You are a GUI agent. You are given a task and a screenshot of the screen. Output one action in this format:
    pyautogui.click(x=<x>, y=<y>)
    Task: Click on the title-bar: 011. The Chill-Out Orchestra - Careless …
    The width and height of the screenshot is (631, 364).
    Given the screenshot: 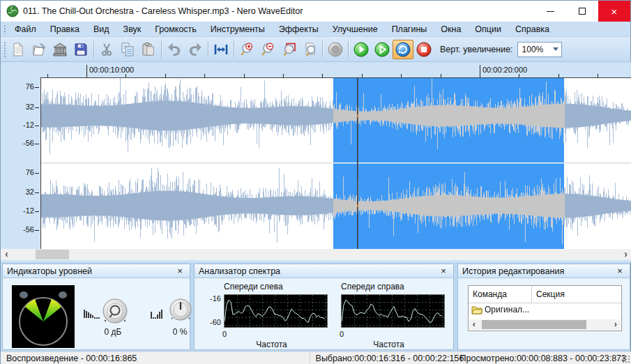 What is the action you would take?
    pyautogui.click(x=315, y=11)
    